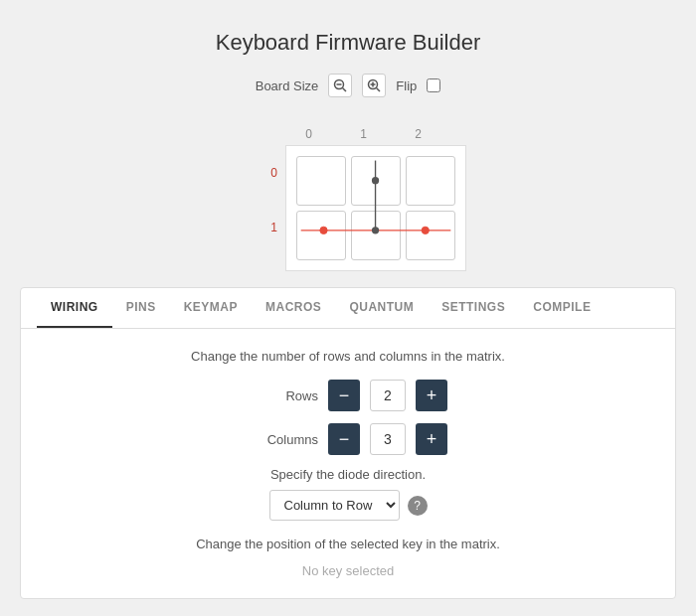 The height and width of the screenshot is (616, 696). What do you see at coordinates (473, 308) in the screenshot?
I see `tab-settings: SETTINGS` at bounding box center [473, 308].